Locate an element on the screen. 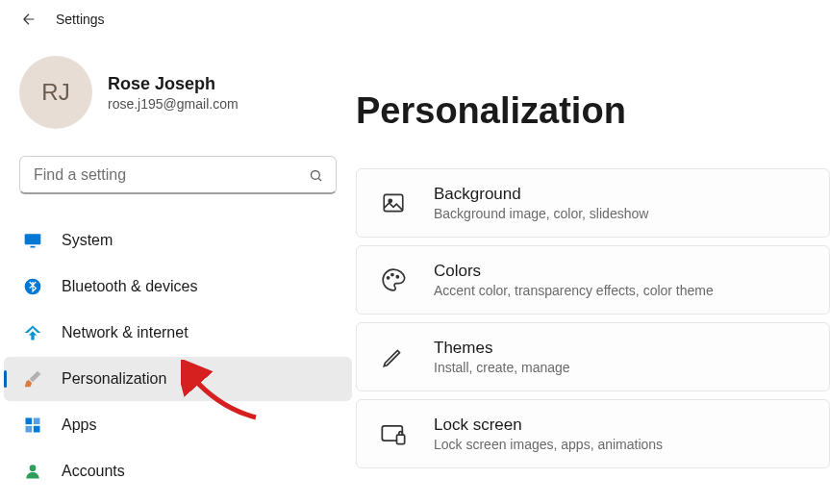  avatar-initials: RJ is located at coordinates (56, 92).